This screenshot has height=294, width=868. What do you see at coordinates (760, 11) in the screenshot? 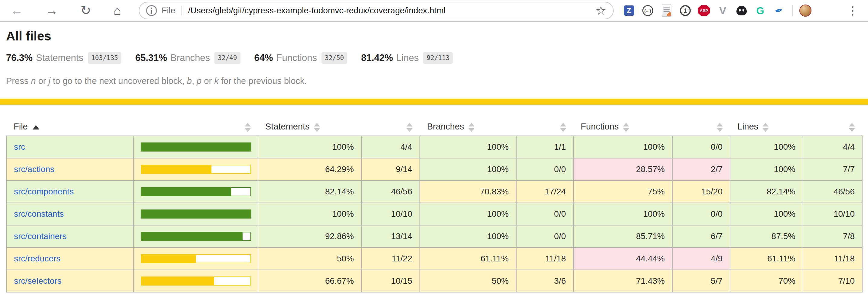
I see `grammarly-extension-icon: G` at bounding box center [760, 11].